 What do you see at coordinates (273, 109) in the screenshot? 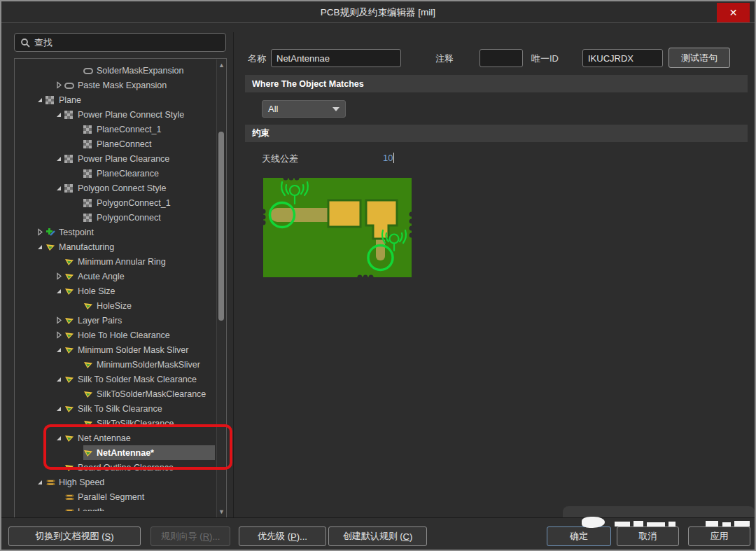
I see `scope-dropdown-value: All` at bounding box center [273, 109].